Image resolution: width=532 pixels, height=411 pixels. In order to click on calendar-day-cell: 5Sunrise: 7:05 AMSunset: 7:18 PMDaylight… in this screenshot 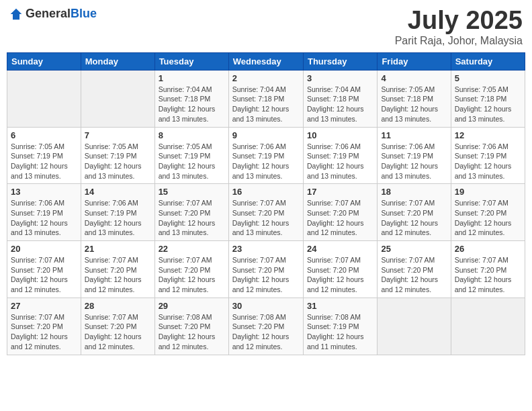, I will do `click(488, 98)`.